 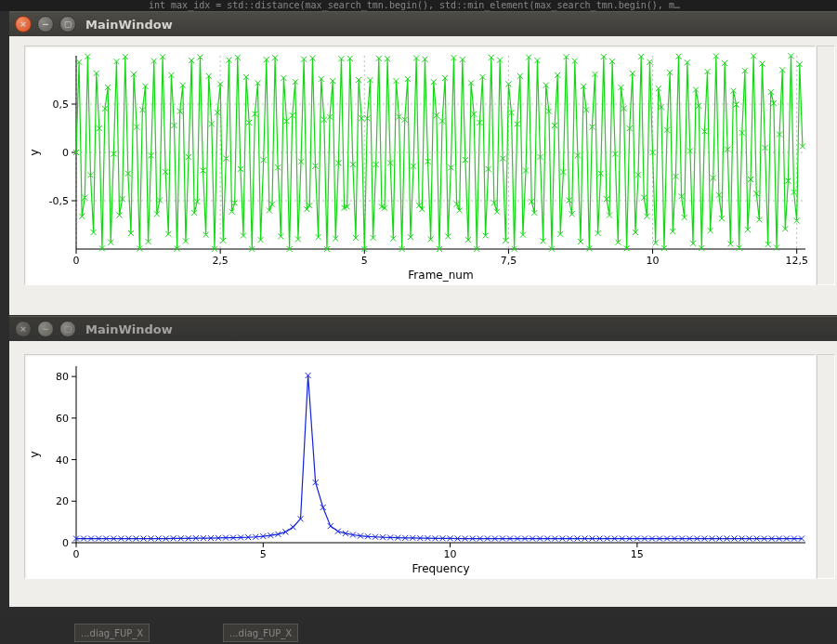 What do you see at coordinates (424, 329) in the screenshot?
I see `window-titlebar-2: × − ▢ MainWindow` at bounding box center [424, 329].